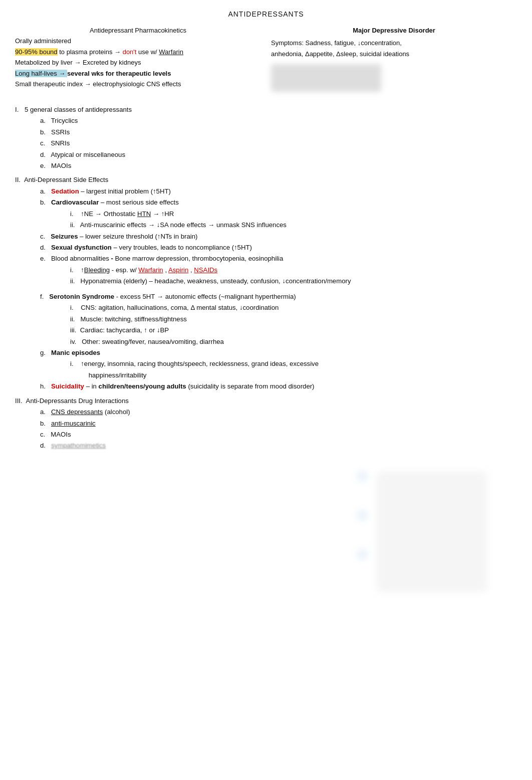 Image resolution: width=532 pixels, height=780 pixels. I want to click on cardiovascular-sub: i. ↑NE → Orthostatic HTN → ↑HR ii. Anti-…, so click(279, 220).